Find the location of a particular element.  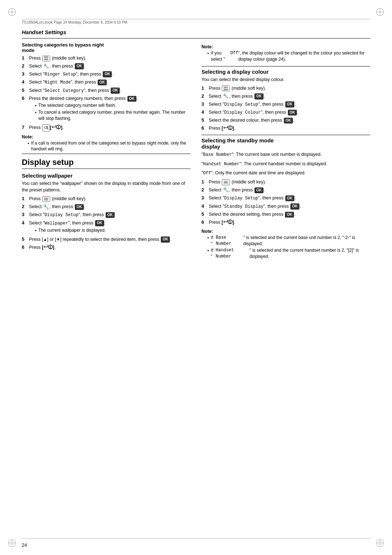

display-colour-intro: You can select the desired display colou… is located at coordinates (286, 80).